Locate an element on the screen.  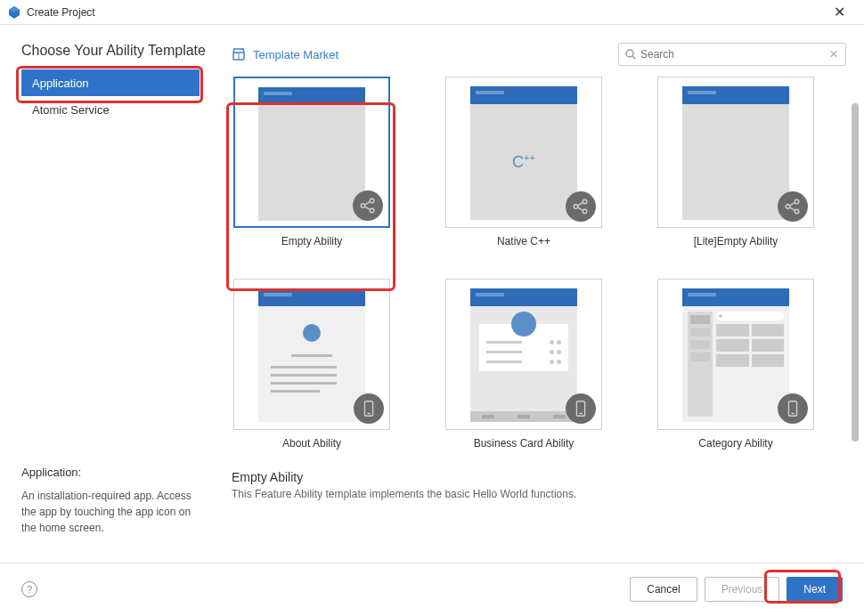
close-button: ✕ is located at coordinates (839, 12).